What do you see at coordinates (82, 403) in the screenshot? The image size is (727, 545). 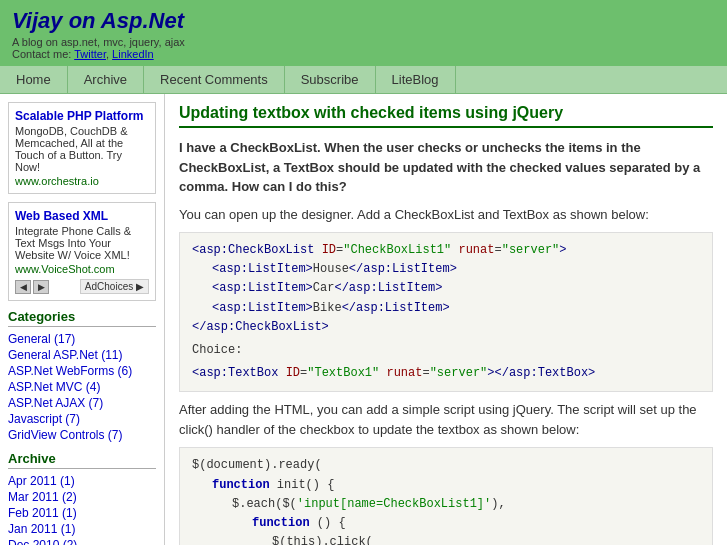 I see `category-aspnet-ajax: ASP.Net AJAX (7)` at bounding box center [82, 403].